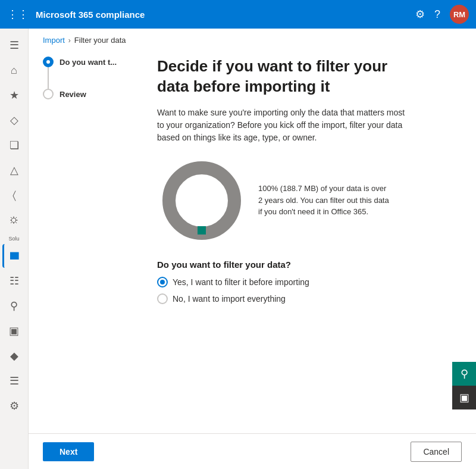  What do you see at coordinates (14, 70) in the screenshot?
I see `sidebar-item-home: ⌂` at bounding box center [14, 70].